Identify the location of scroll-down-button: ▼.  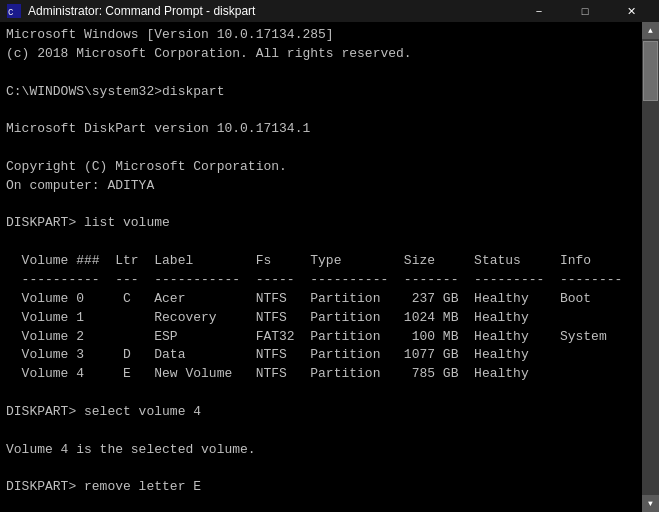
(650, 504).